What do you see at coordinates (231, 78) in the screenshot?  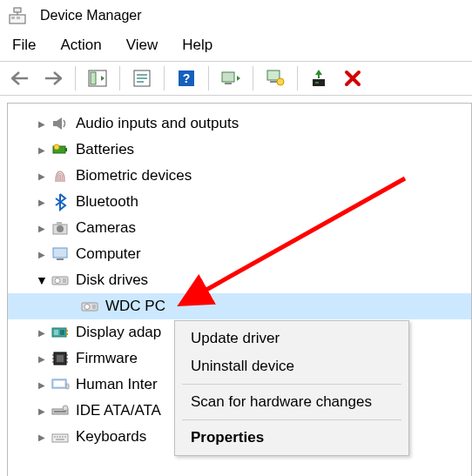 I see `scan-hardware-button` at bounding box center [231, 78].